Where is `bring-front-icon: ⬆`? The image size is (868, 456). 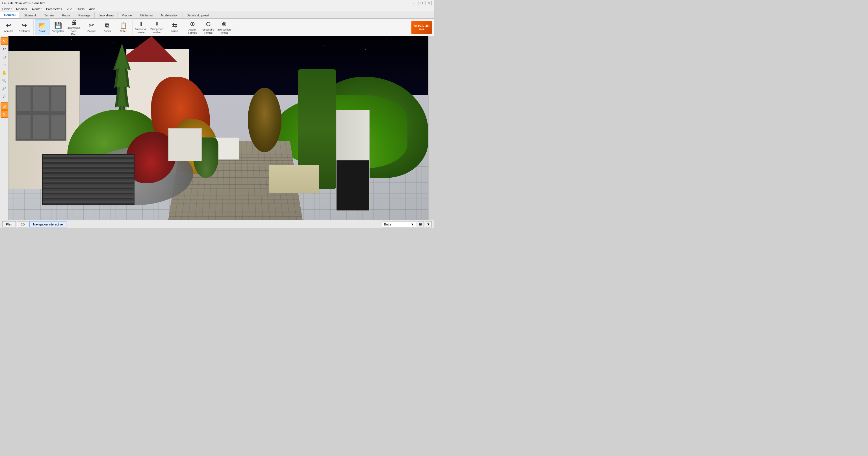 bring-front-icon: ⬆ is located at coordinates (141, 24).